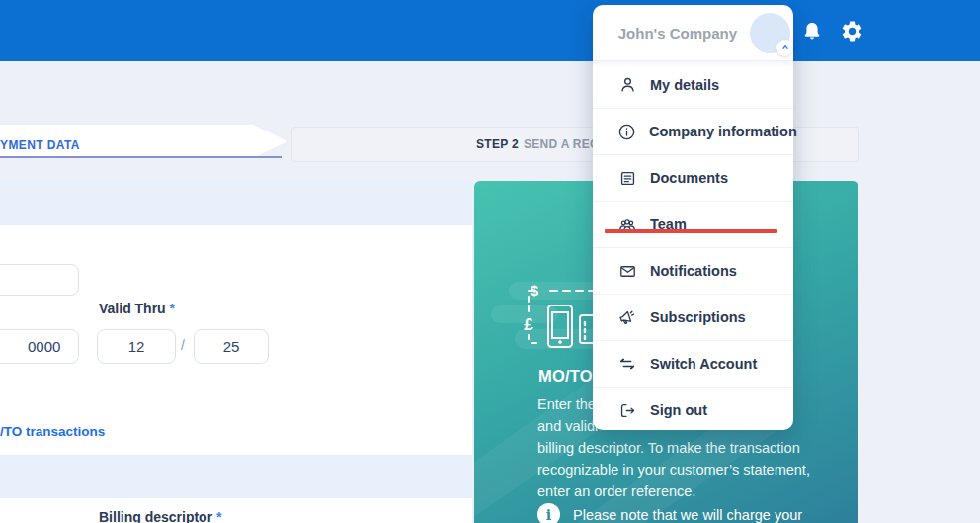  I want to click on account-name: John's Company, so click(678, 34).